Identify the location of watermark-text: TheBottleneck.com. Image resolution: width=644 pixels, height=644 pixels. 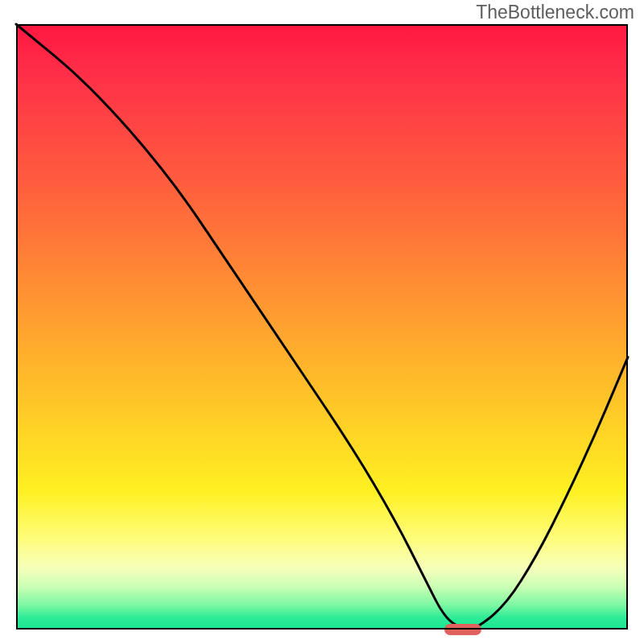
(555, 13).